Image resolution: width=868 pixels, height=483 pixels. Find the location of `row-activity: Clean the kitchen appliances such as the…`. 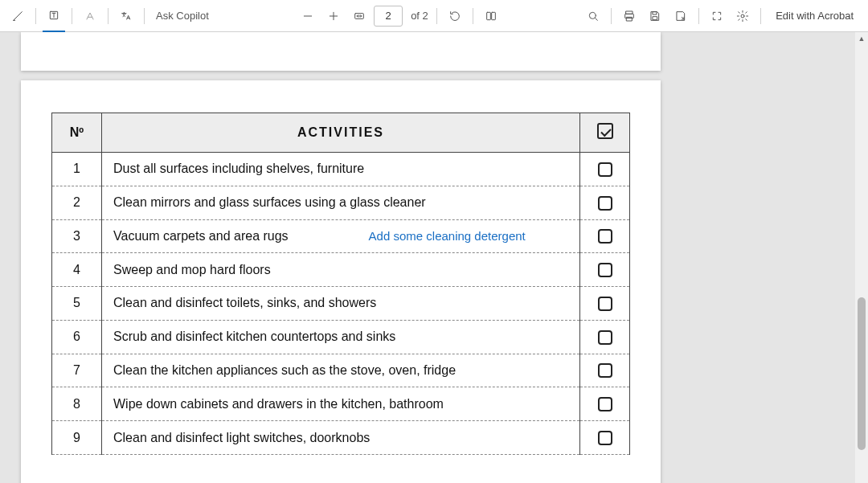

row-activity: Clean the kitchen appliances such as the… is located at coordinates (341, 370).